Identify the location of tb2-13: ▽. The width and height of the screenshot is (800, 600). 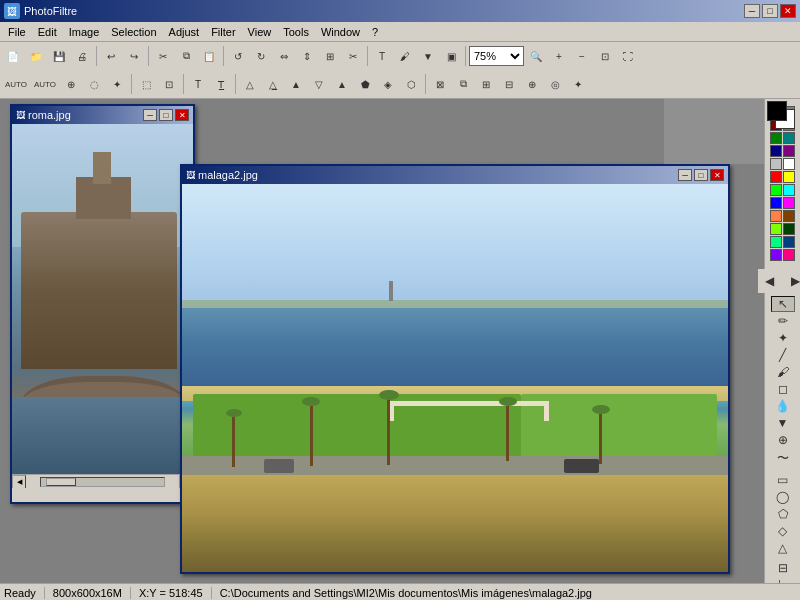
(319, 84).